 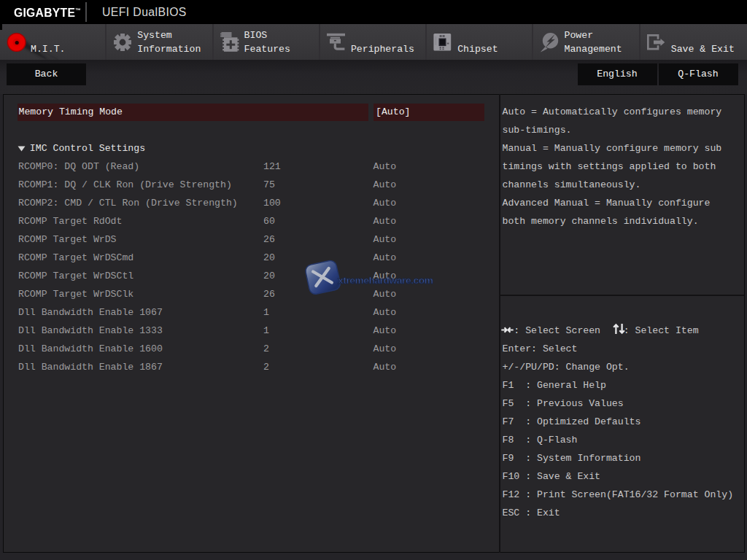 What do you see at coordinates (385, 280) in the screenshot?
I see `svg-text: xtremehardware.com` at bounding box center [385, 280].